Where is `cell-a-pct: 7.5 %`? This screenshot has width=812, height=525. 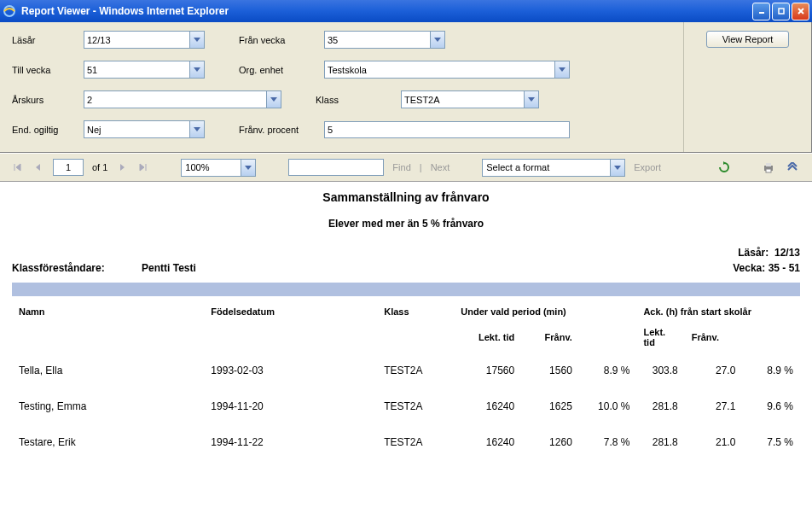
cell-a-pct: 7.5 % is located at coordinates (771, 442).